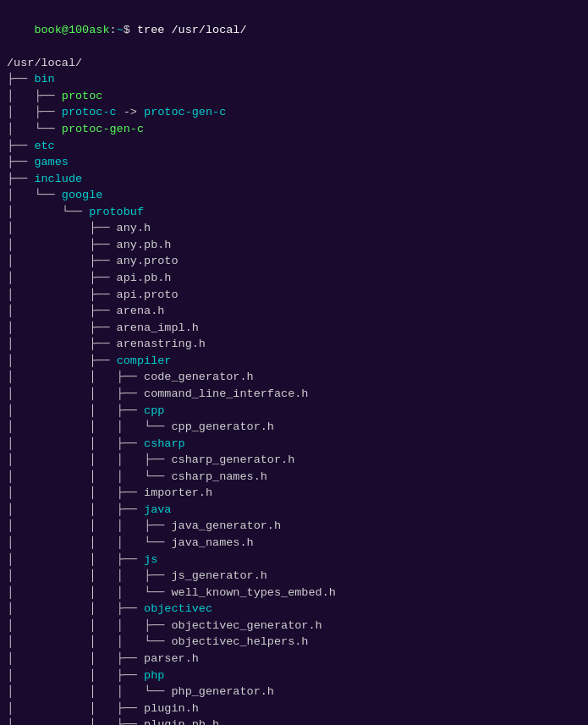 The width and height of the screenshot is (588, 725). I want to click on tree-line: │ ├── protoc-c -> protoc-gen-c, so click(294, 113).